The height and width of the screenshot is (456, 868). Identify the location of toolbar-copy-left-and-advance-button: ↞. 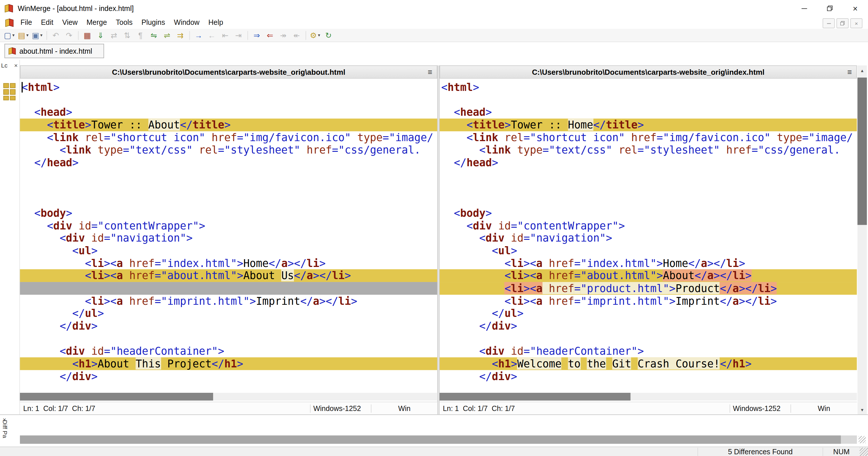
(297, 35).